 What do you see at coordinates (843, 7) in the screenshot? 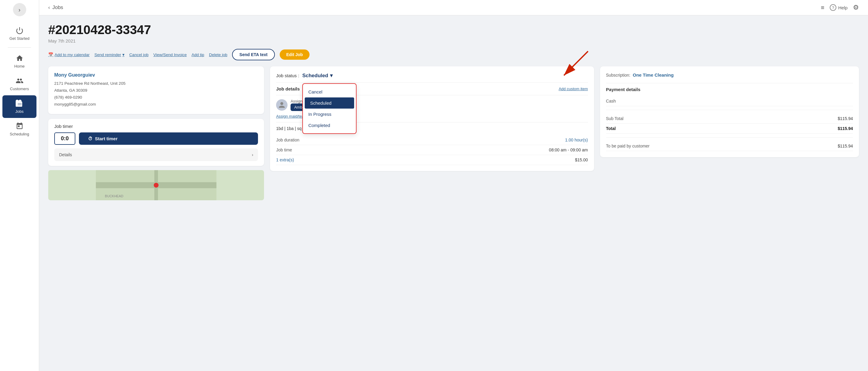
I see `help-label: Help` at bounding box center [843, 7].